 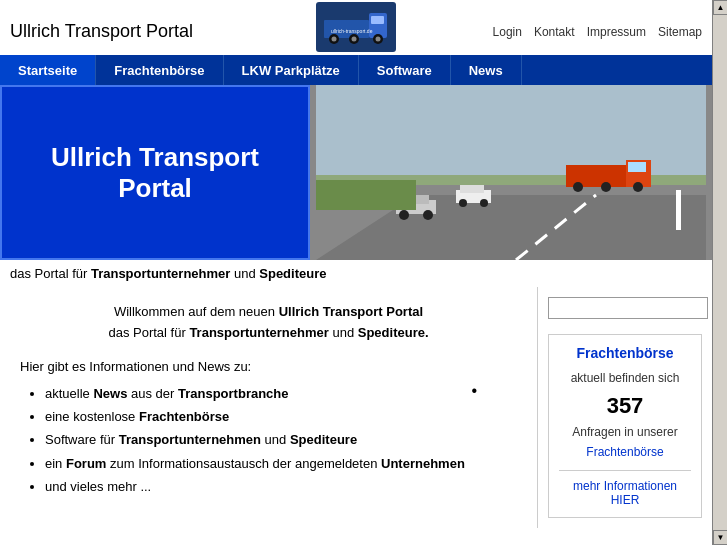 What do you see at coordinates (86, 464) in the screenshot?
I see `bullet-bold-3: Forum` at bounding box center [86, 464].